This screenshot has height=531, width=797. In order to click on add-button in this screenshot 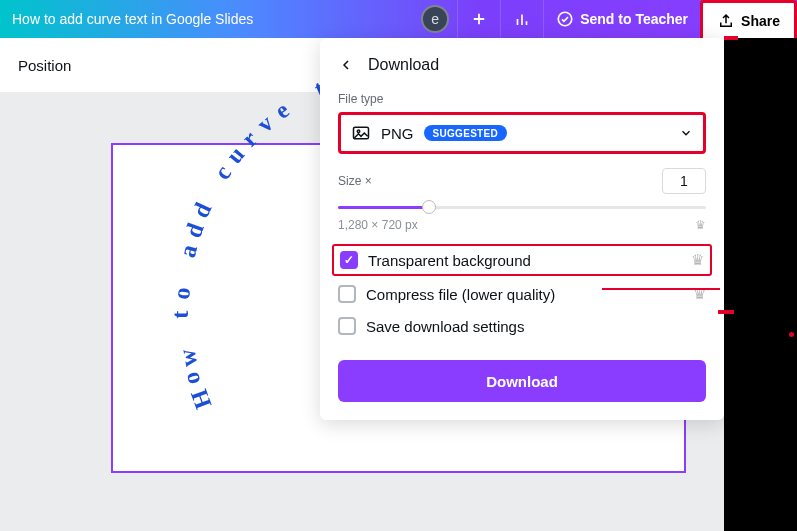, I will do `click(478, 19)`.